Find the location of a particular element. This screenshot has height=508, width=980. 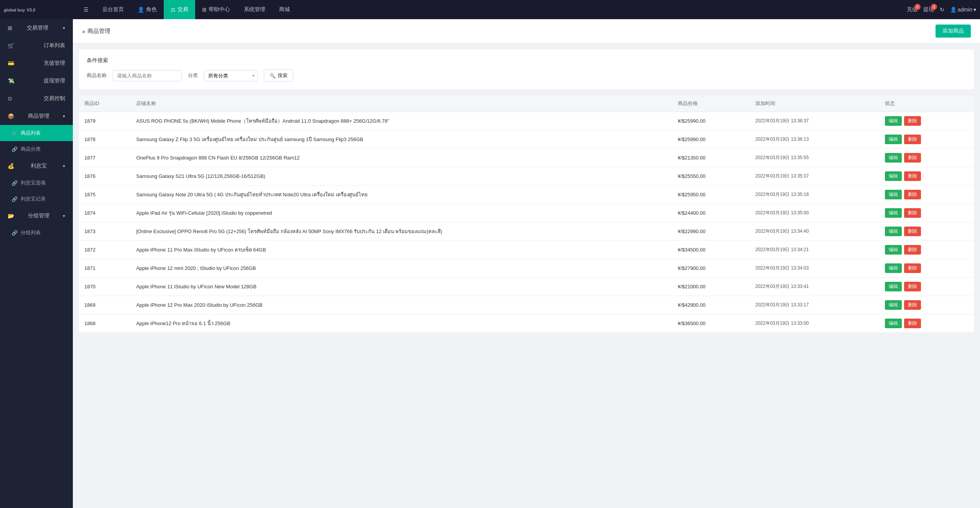

cell-id: 1874 is located at coordinates (105, 213).